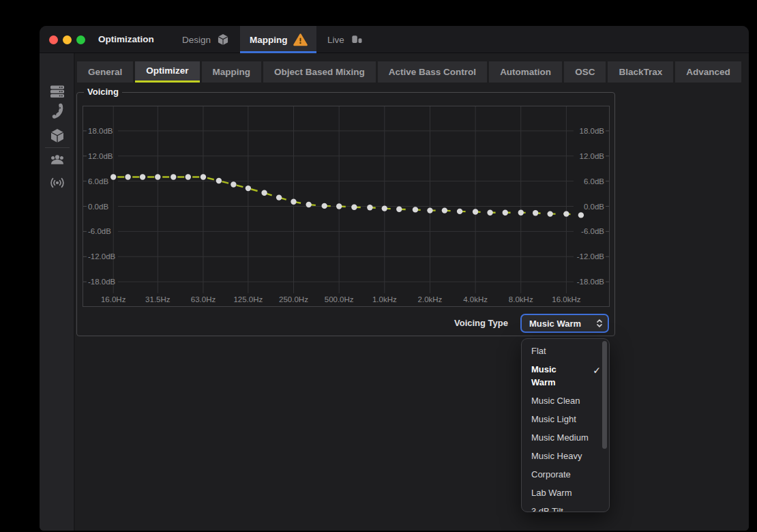 Image resolution: width=757 pixels, height=532 pixels. What do you see at coordinates (565, 492) in the screenshot?
I see `menu-item-lab-warm: Lab Warm` at bounding box center [565, 492].